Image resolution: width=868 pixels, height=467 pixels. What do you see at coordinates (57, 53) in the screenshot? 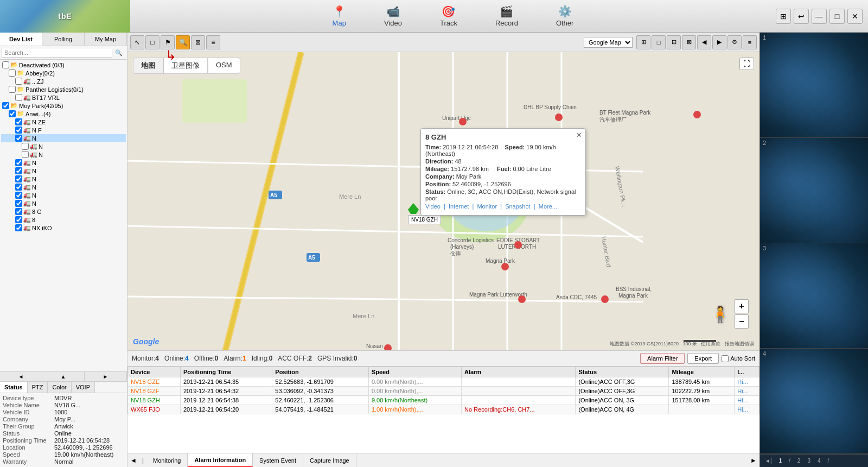
I see `search-input` at bounding box center [57, 53].